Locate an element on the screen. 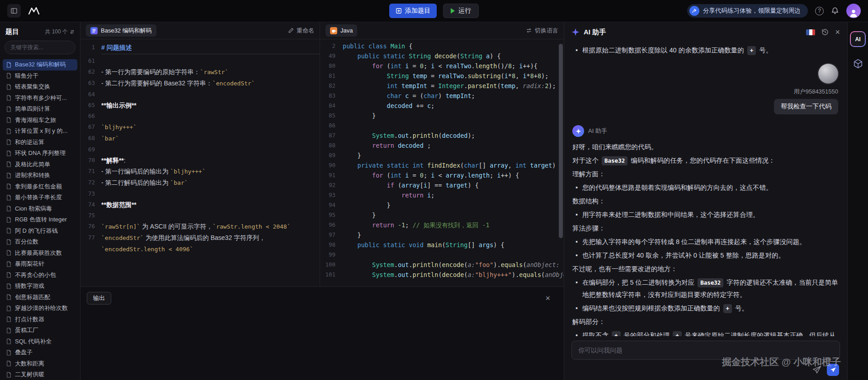 This screenshot has height=380, width=868. sidebar-item: 蛋糕工厂 is located at coordinates (40, 331).